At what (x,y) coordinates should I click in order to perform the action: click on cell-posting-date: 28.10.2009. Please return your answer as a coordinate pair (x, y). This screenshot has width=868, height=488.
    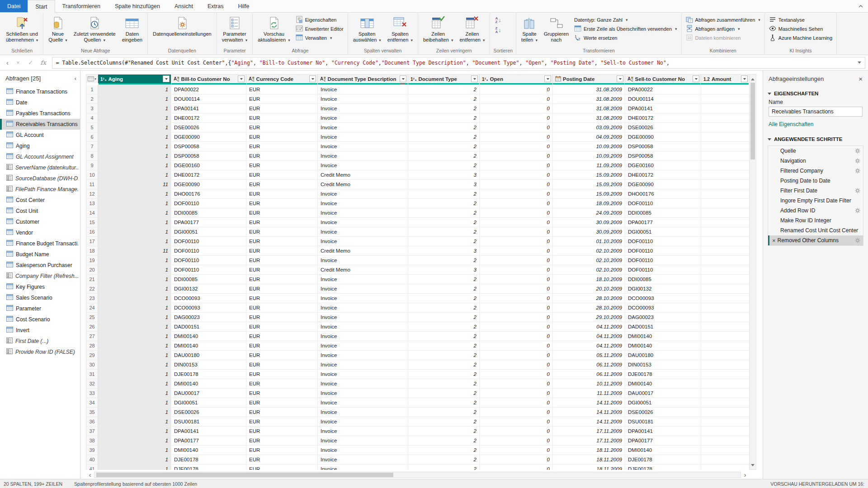
    Looking at the image, I should click on (589, 298).